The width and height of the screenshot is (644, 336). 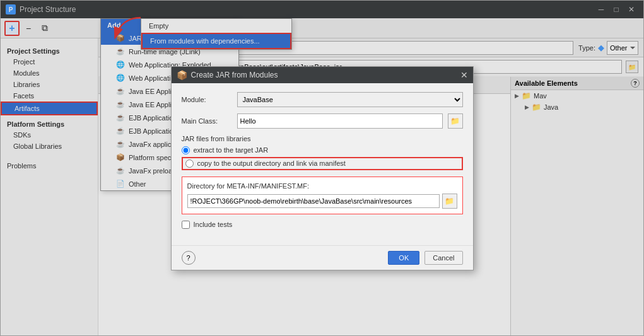 I want to click on dialog-title-text: Create JAR from Modules, so click(x=235, y=75).